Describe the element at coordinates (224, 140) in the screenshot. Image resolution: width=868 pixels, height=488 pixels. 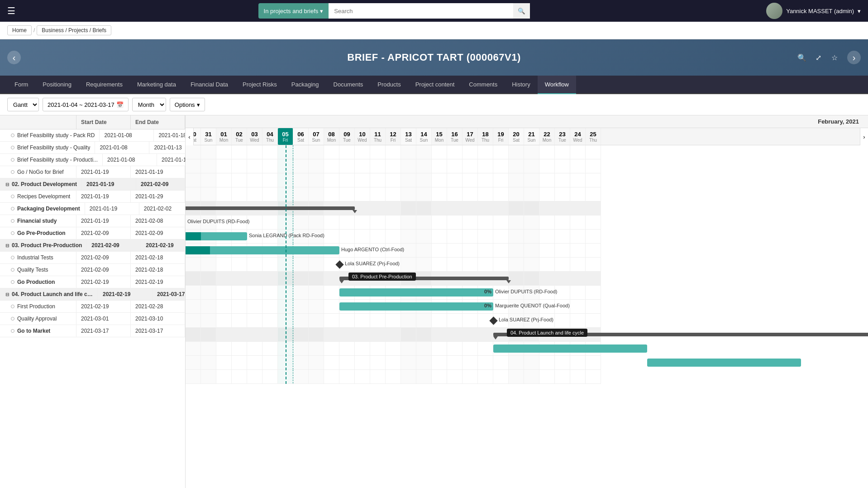
I see `gantt-day-name: Mon` at that location.